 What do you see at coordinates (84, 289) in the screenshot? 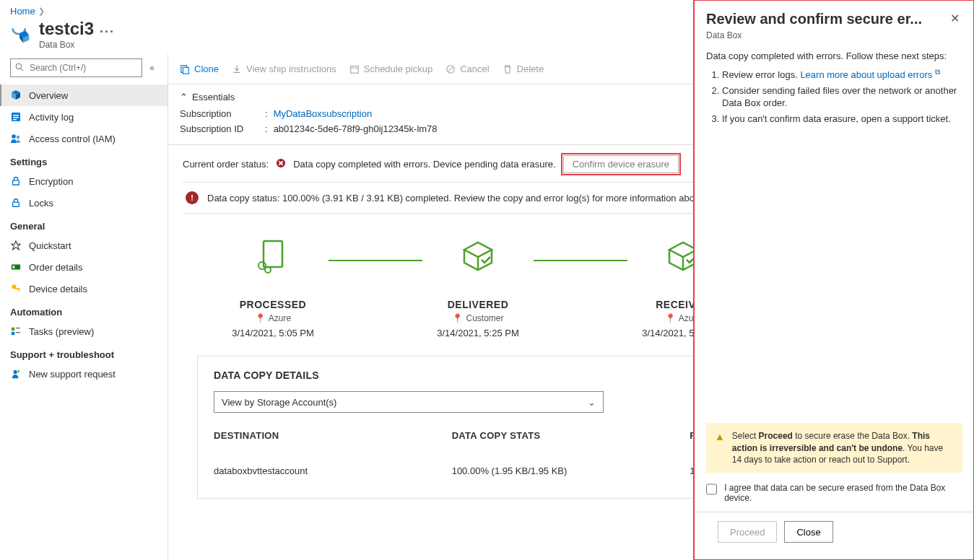
I see `sidebar-item-device-details: Device details` at bounding box center [84, 289].